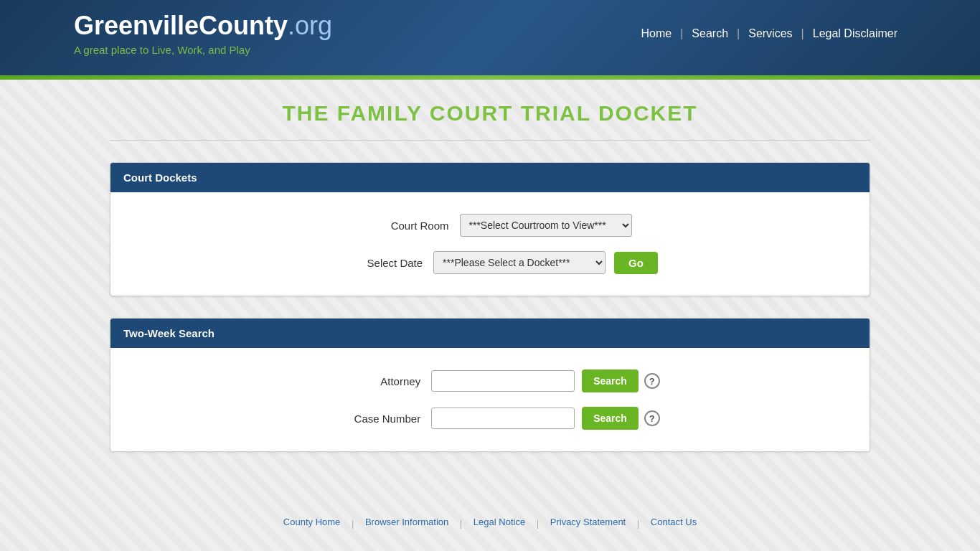  What do you see at coordinates (769, 34) in the screenshot?
I see `main-nav: Home | Search | Services | Legal Disclai…` at bounding box center [769, 34].